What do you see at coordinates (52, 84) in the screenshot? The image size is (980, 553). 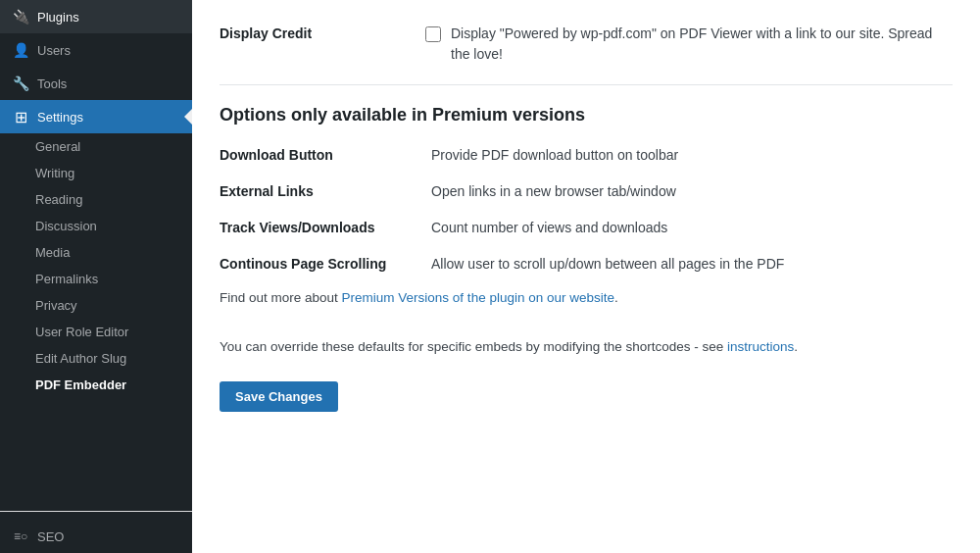 I see `sidebar-item-label: Tools` at bounding box center [52, 84].